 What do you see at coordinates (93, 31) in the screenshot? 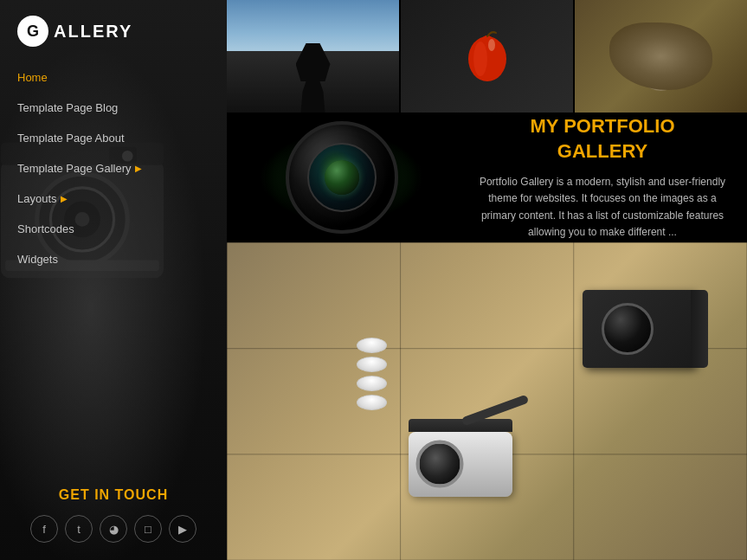
I see `logo-text: ALLERY` at bounding box center [93, 31].